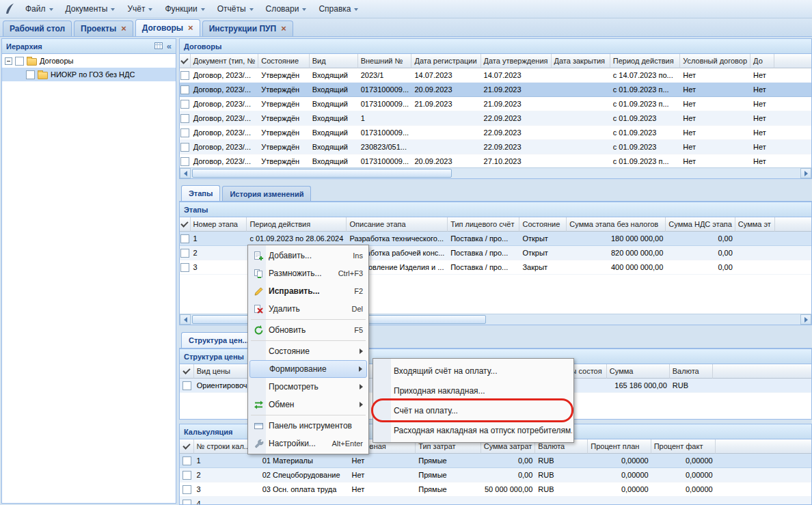 The image size is (812, 505). I want to click on context-menu-item: Состояние, so click(308, 351).